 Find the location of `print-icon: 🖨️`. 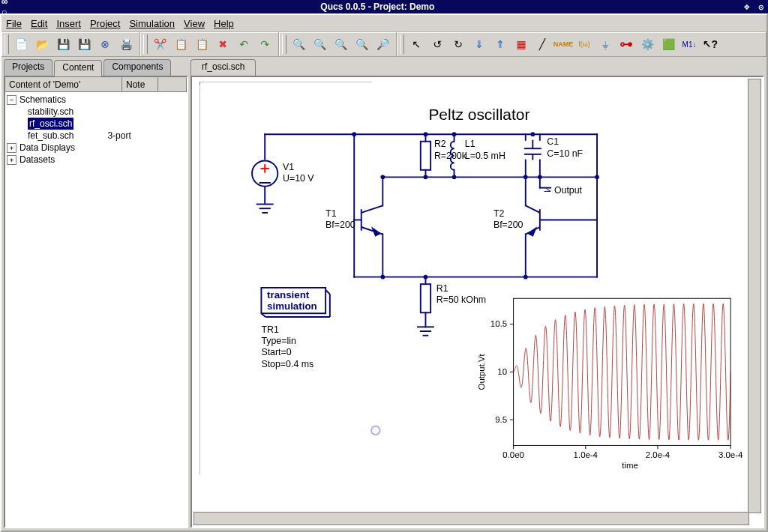

print-icon: 🖨️ is located at coordinates (126, 44).